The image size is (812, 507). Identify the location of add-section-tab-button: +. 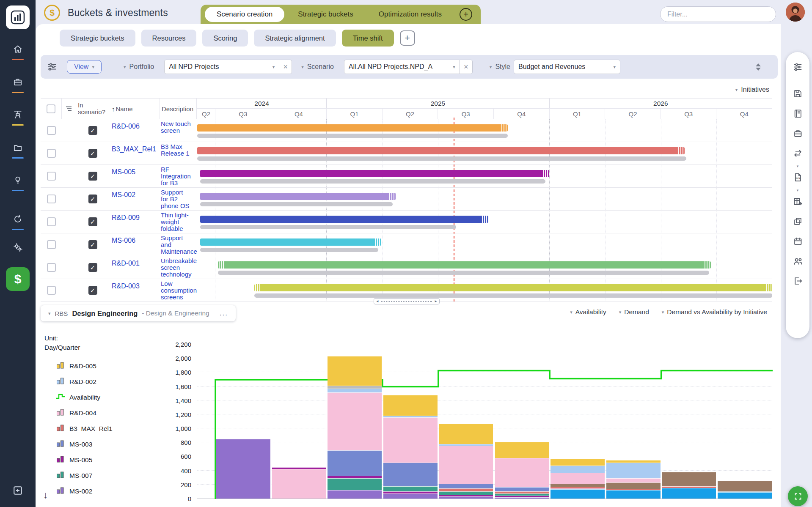
(407, 38).